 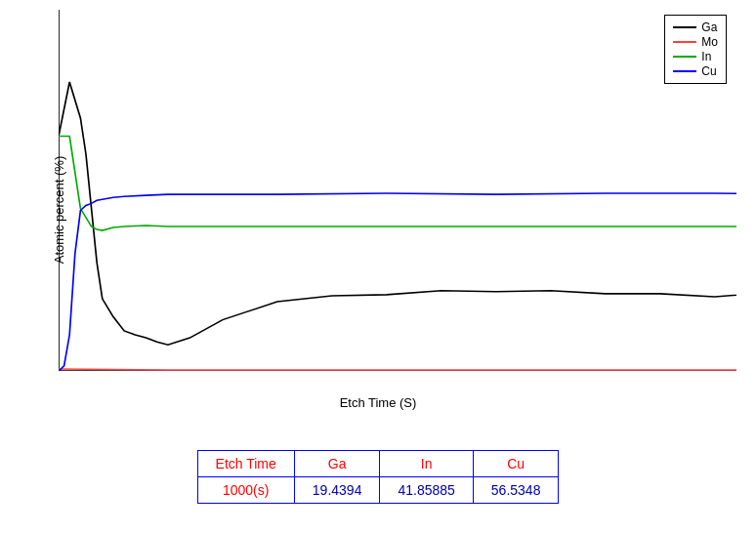 I want to click on legend-item-cu: Cu, so click(x=695, y=71).